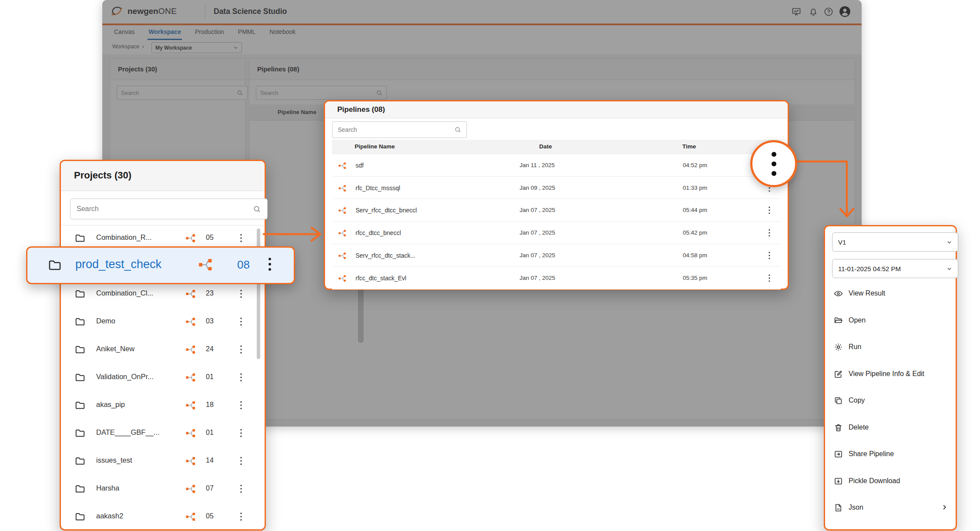 This screenshot has height=531, width=980. Describe the element at coordinates (950, 269) in the screenshot. I see `chevron-down-icon` at that location.